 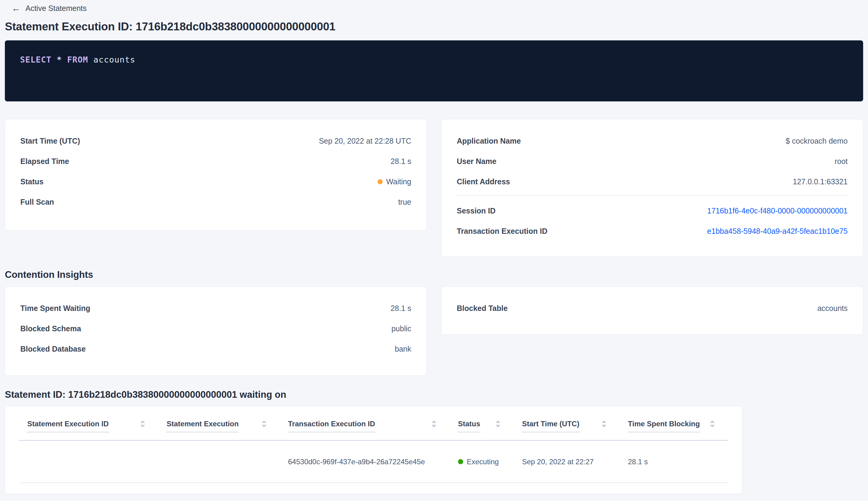 I want to click on session-id-label: Session ID, so click(x=476, y=211).